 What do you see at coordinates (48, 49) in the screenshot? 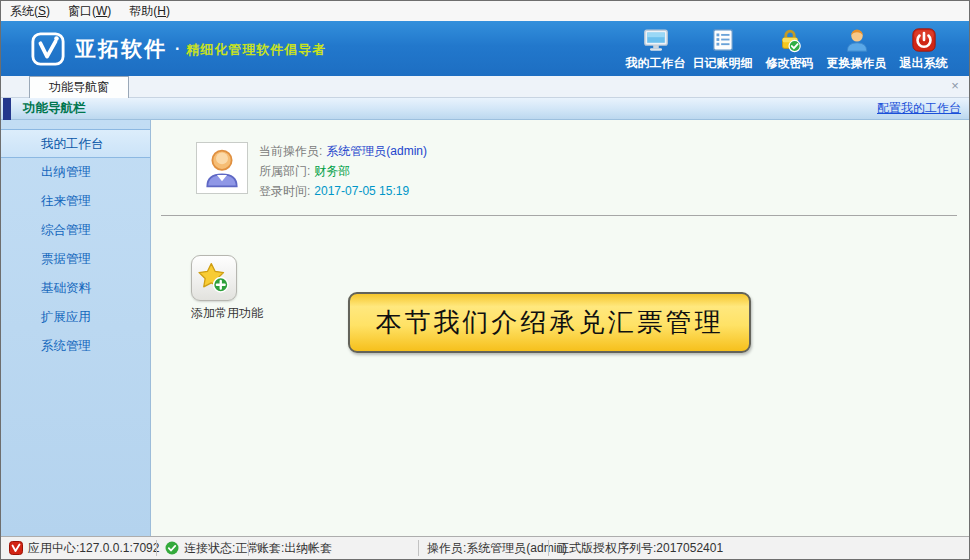
I see `brand-logo-icon` at bounding box center [48, 49].